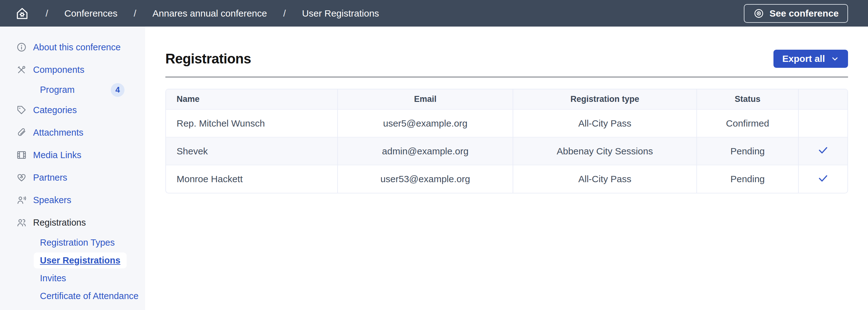 This screenshot has width=868, height=310. Describe the element at coordinates (796, 13) in the screenshot. I see `see-conference-button: See conference` at that location.